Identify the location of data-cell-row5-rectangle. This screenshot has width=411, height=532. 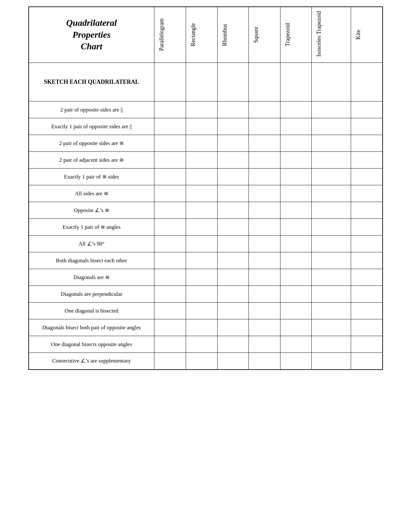
(201, 177).